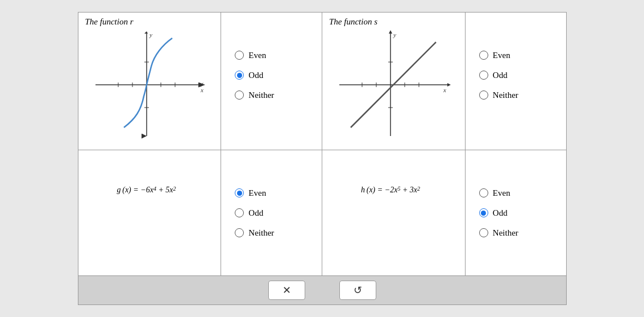 This screenshot has width=644, height=317. Describe the element at coordinates (495, 194) in the screenshot. I see `function-h-even-option: Even` at that location.